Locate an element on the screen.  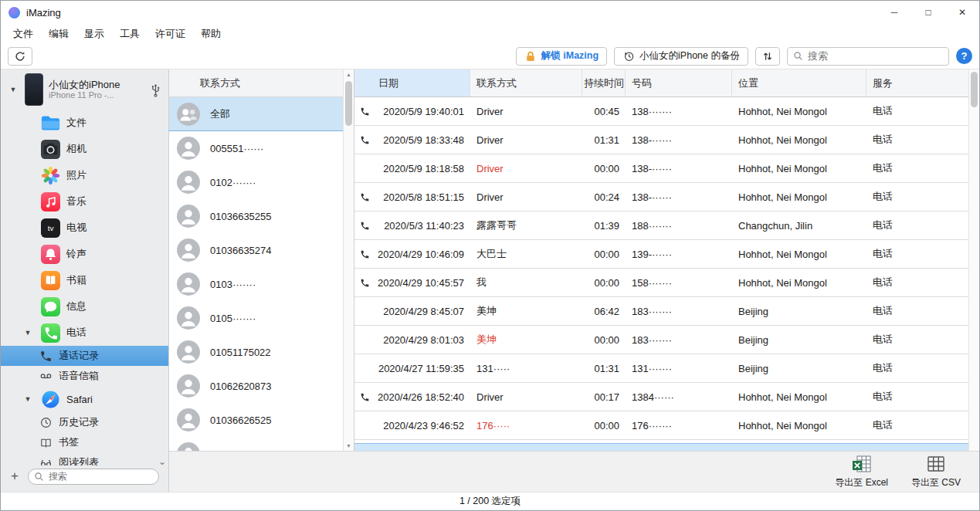
call-date-cell: 2020/4/29 10:45:57 is located at coordinates (419, 283).